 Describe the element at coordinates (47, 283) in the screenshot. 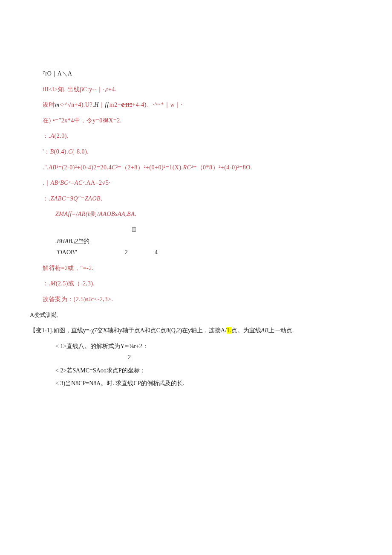

I see `l14a: ：.` at that location.